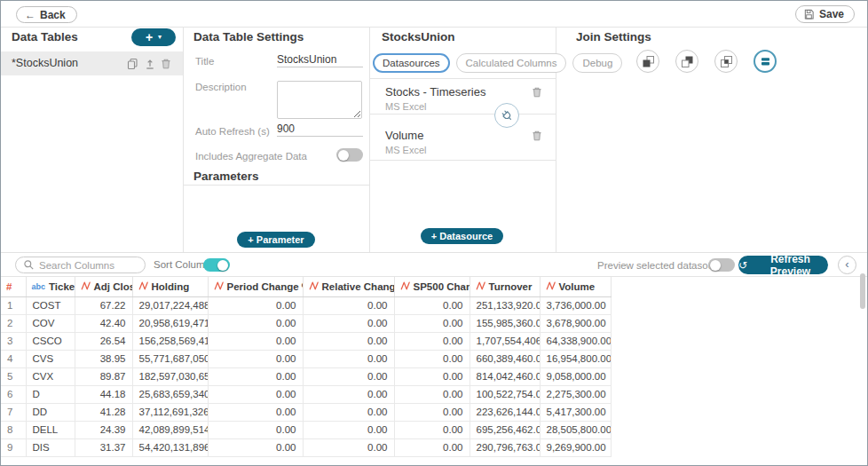 Image resolution: width=868 pixels, height=466 pixels. I want to click on search-columns-field, so click(80, 265).